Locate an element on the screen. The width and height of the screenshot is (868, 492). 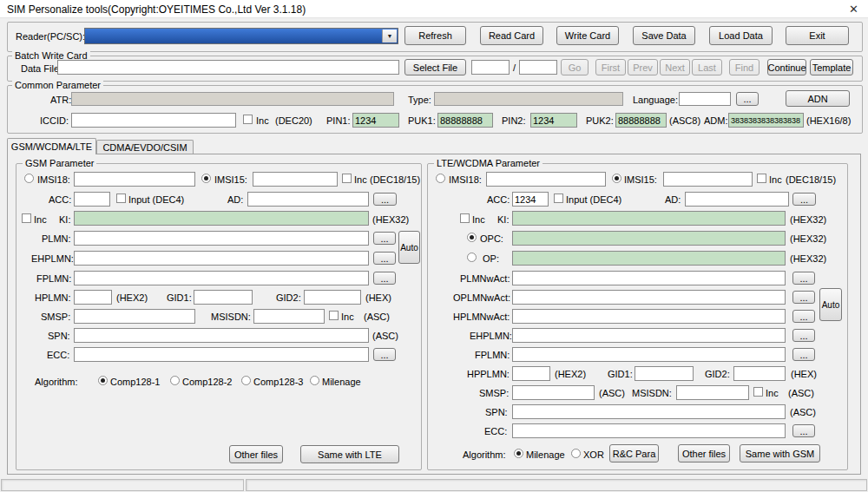
gsm-plmn-more-button: ... is located at coordinates (385, 238).